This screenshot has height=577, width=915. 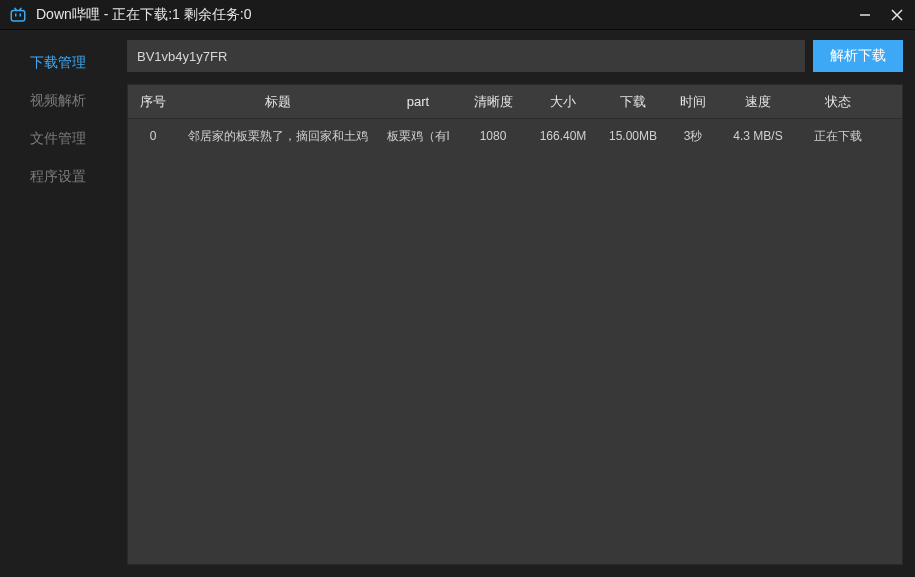 What do you see at coordinates (515, 56) in the screenshot?
I see `search-row: 解析下载` at bounding box center [515, 56].